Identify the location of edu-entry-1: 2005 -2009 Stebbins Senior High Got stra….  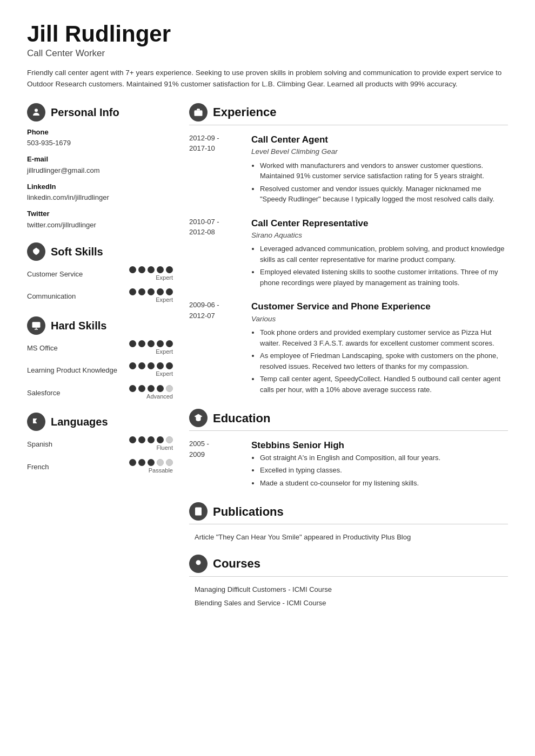
(349, 464).